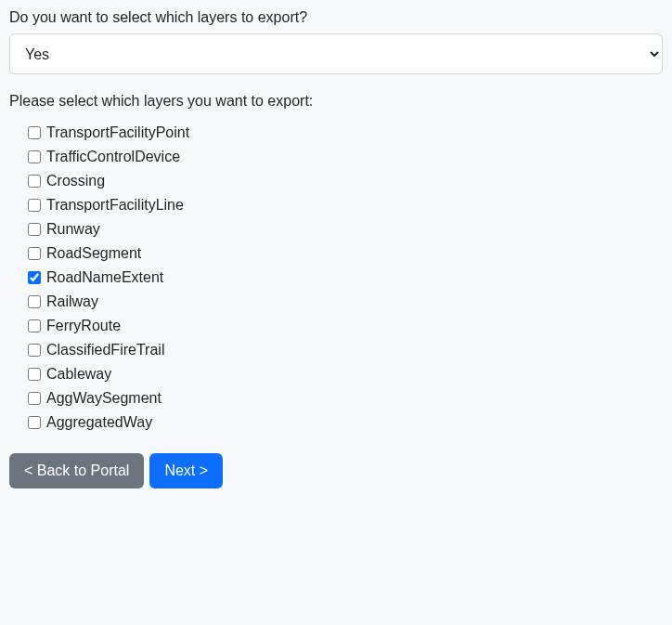 The image size is (672, 625). I want to click on layer-item: Crossing, so click(343, 181).